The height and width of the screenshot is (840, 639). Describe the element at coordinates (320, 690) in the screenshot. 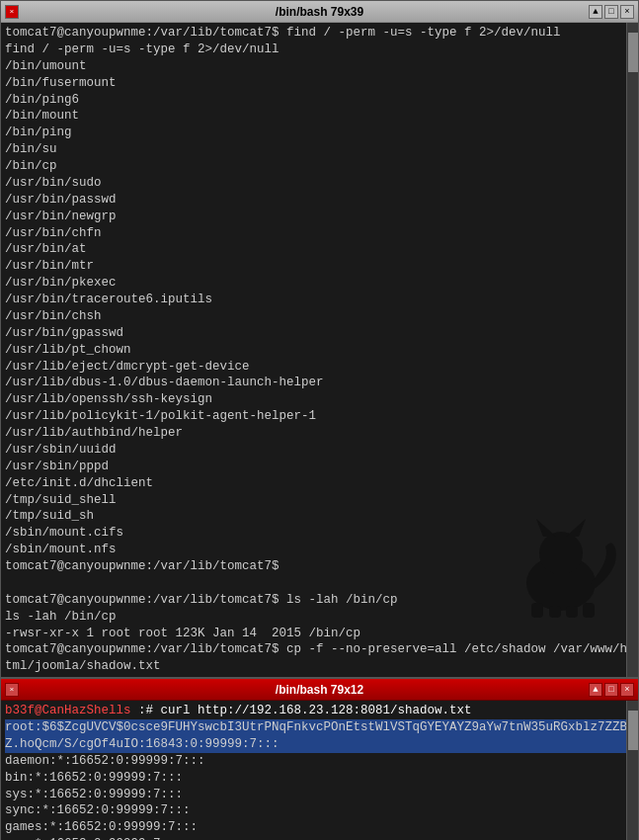

I see `bottom-window-title: /bin/bash 79x12` at that location.